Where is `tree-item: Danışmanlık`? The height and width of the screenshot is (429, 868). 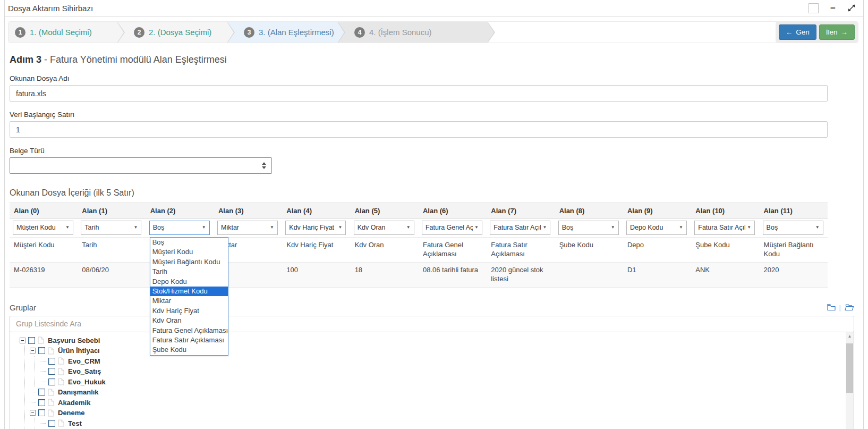
tree-item: Danışmanlık is located at coordinates (437, 392).